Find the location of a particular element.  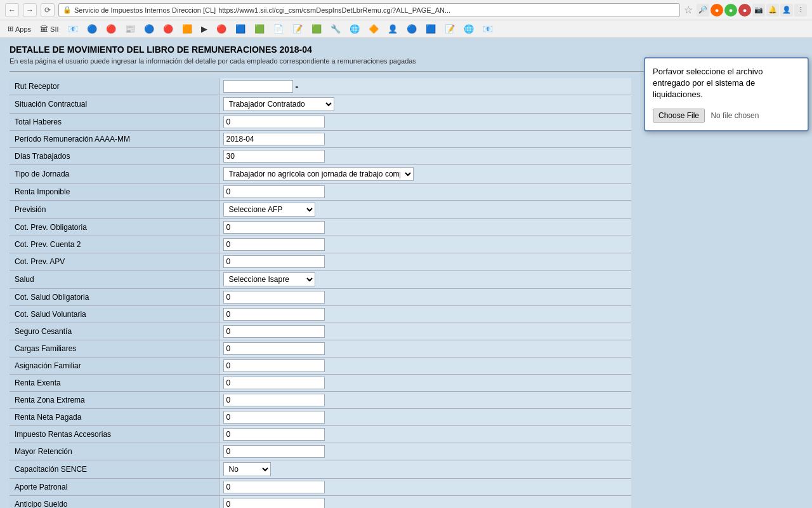

ext-icon-6: 🔔 is located at coordinates (773, 10).